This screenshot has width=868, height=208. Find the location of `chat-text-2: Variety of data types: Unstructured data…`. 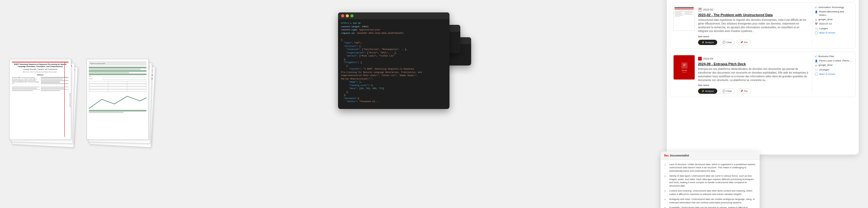

chat-text-2: Variety of data types: Unstructured data… is located at coordinates (712, 181).